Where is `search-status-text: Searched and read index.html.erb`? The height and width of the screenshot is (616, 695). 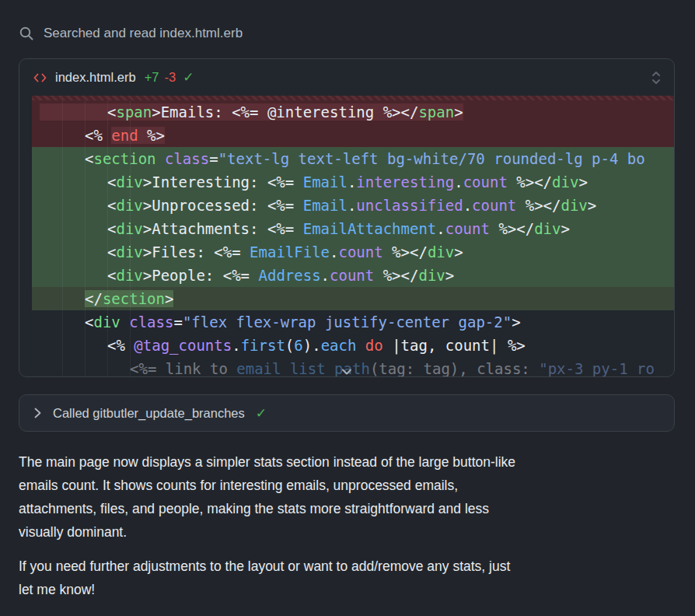
search-status-text: Searched and read index.html.erb is located at coordinates (143, 33).